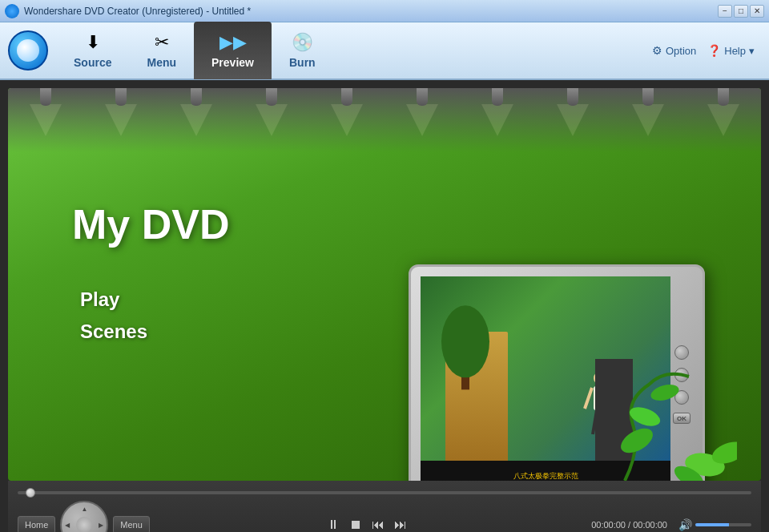 This screenshot has height=532, width=769. What do you see at coordinates (131, 524) in the screenshot?
I see `menu-button: Menu` at bounding box center [131, 524].